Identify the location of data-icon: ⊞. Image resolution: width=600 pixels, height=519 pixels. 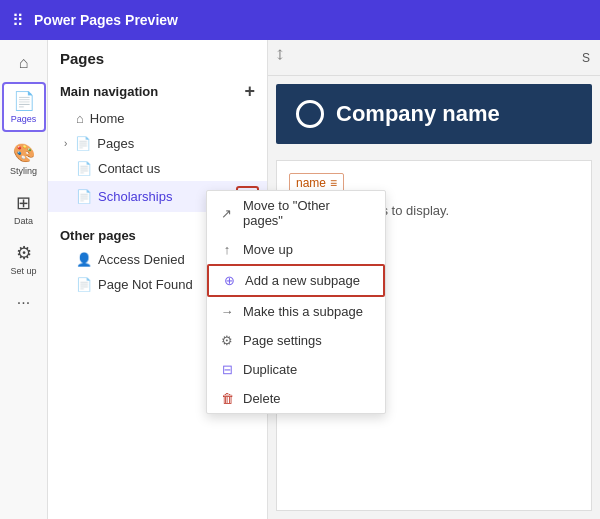
(24, 203).